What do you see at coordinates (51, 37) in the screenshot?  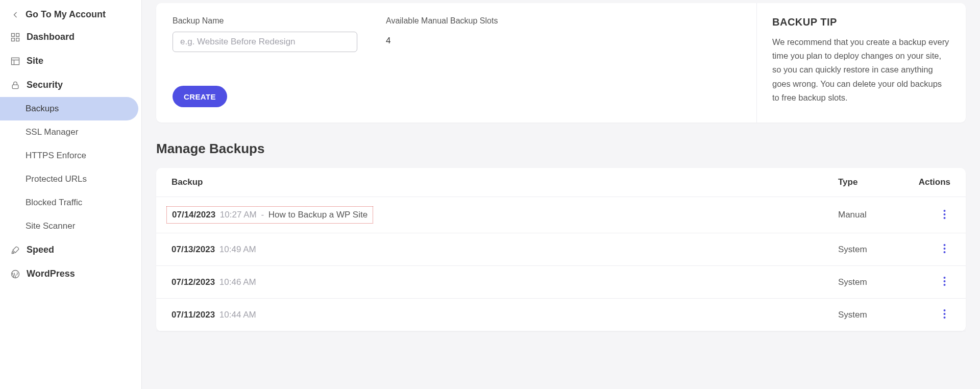 I see `sidebar-item-label: Dashboard` at bounding box center [51, 37].